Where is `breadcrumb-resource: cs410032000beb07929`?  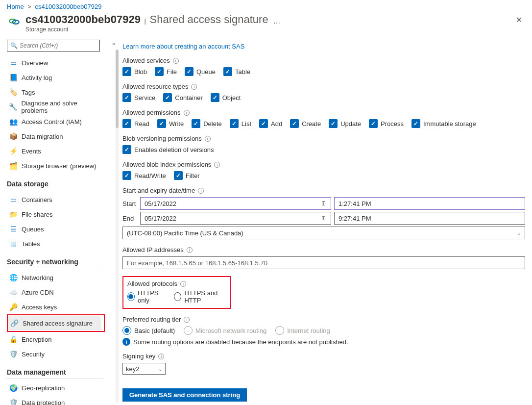 breadcrumb-resource: cs410032000beb07929 is located at coordinates (69, 7).